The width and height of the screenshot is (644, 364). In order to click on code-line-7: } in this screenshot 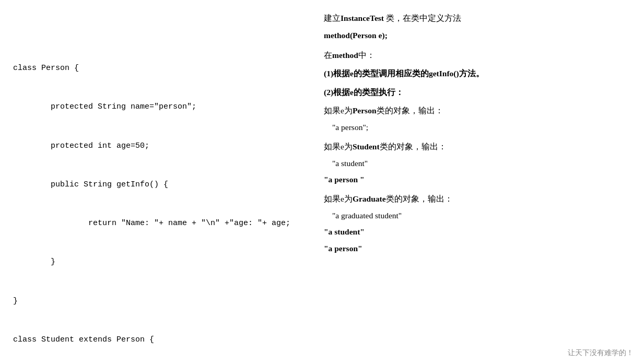, I will do `click(161, 302)`.